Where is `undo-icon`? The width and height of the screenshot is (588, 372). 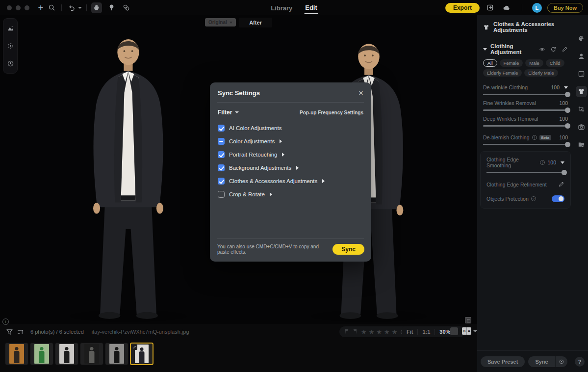
undo-icon is located at coordinates (72, 8).